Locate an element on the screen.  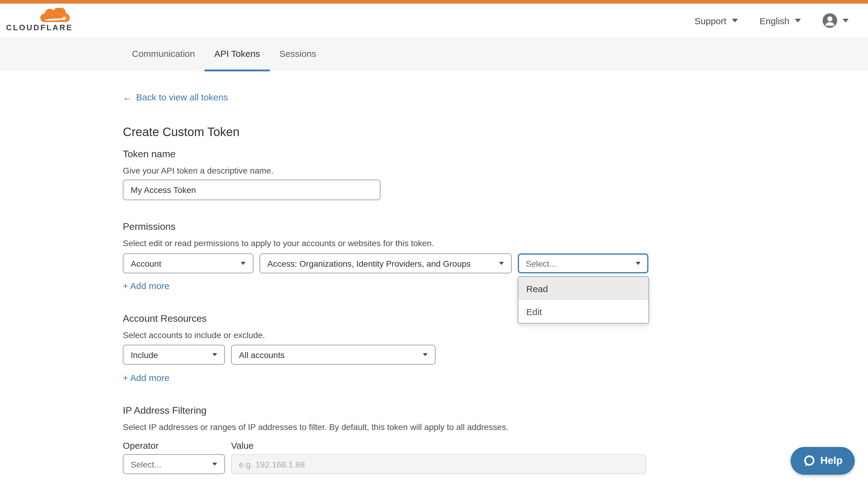
permission-scope-dropdown: Account is located at coordinates (188, 263).